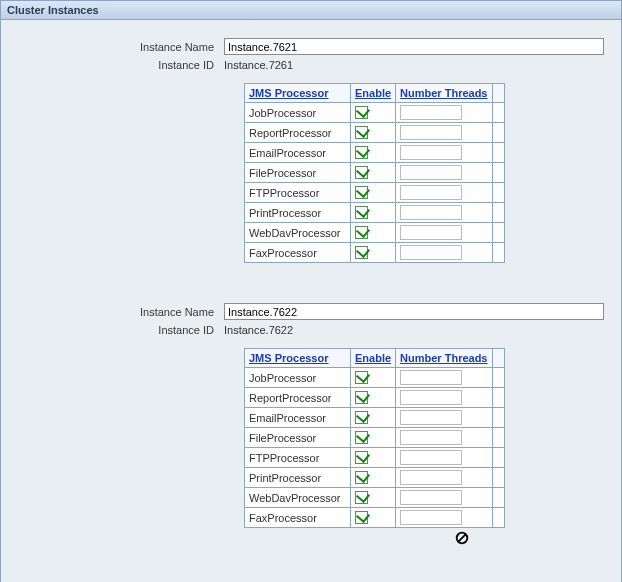  I want to click on table-row: PrintProcessor, so click(375, 478).